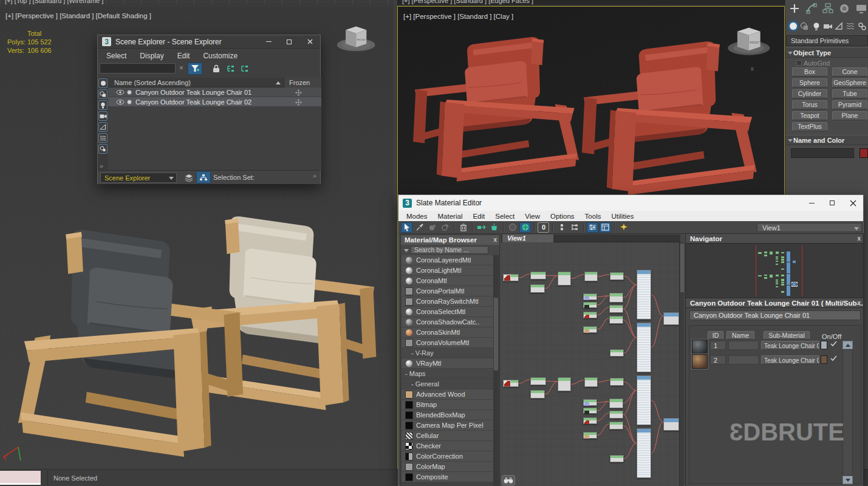  Describe the element at coordinates (525, 227) in the screenshot. I see `show-map-in-viewport-on-icon` at that location.